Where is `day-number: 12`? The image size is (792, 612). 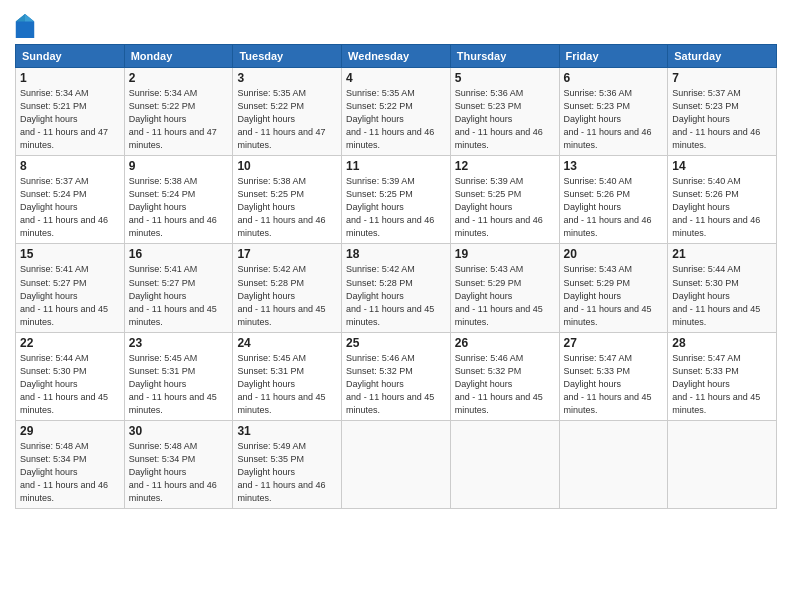
day-number: 12 is located at coordinates (505, 166).